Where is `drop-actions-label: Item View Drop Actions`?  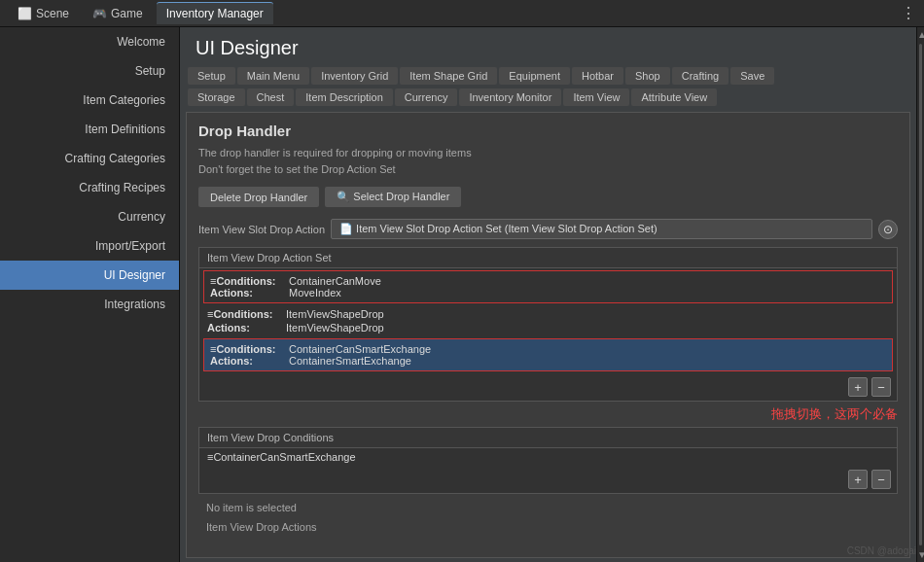
drop-actions-label: Item View Drop Actions is located at coordinates (549, 527).